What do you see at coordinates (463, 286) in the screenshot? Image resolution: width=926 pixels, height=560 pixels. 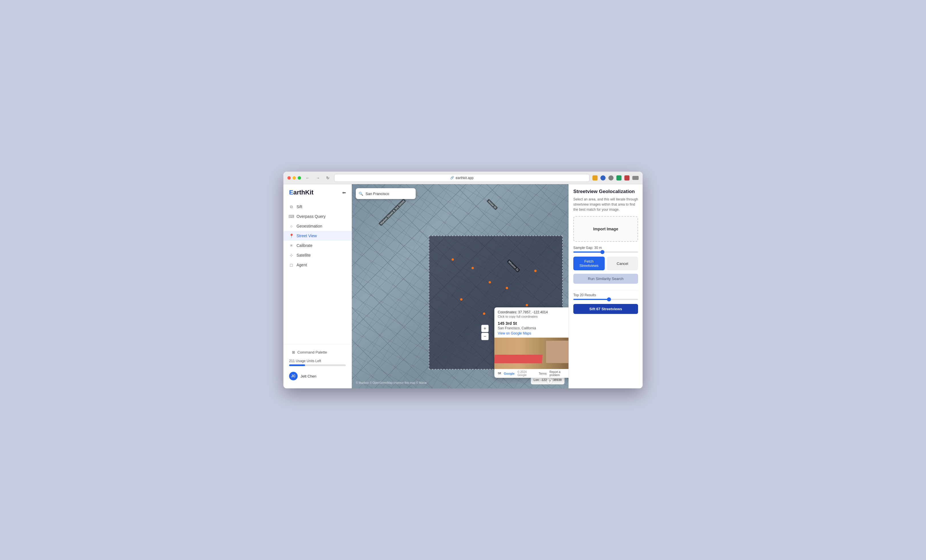 I see `app-container: EarthKit ⬅ ⧉ Sift ⌨ Overpass Query ○ Geo…` at bounding box center [463, 286].